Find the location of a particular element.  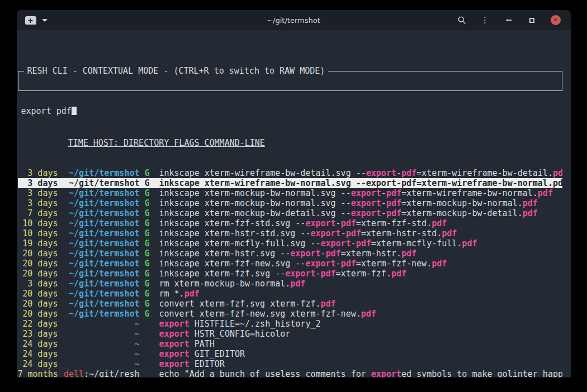

list-header-text: TIME HOST: DIRECTORY FLAGS COMMAND-LINE is located at coordinates (167, 143).